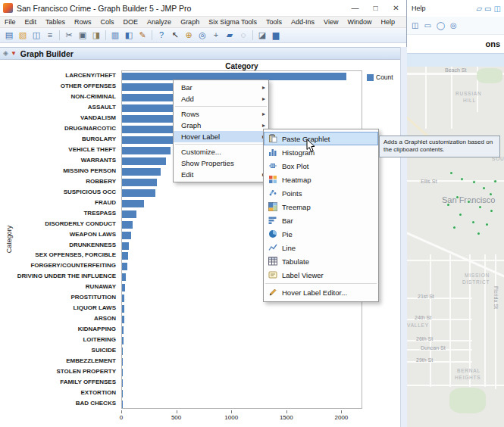  I want to click on submenu-item-bar: Bar, so click(321, 220).